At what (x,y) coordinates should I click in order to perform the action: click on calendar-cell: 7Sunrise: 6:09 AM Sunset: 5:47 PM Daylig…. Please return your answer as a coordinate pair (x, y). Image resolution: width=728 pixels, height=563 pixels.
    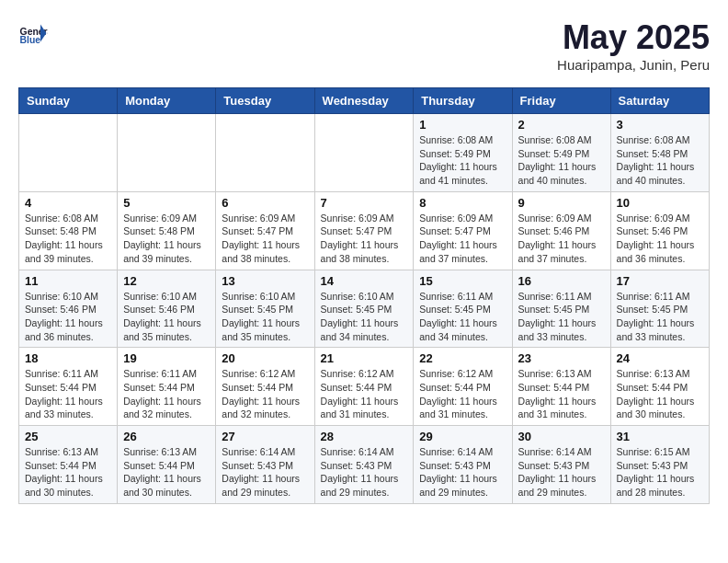
    Looking at the image, I should click on (364, 230).